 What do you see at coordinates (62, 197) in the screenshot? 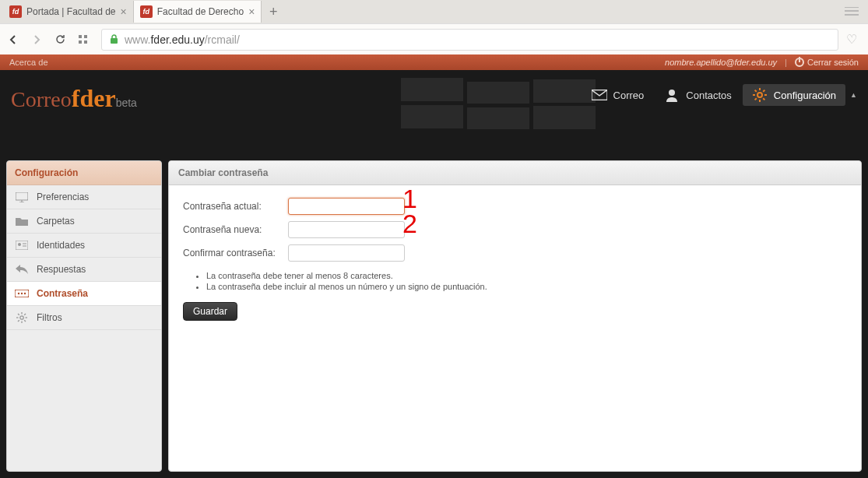
I see `sidebar-item-label: Preferencias` at bounding box center [62, 197].